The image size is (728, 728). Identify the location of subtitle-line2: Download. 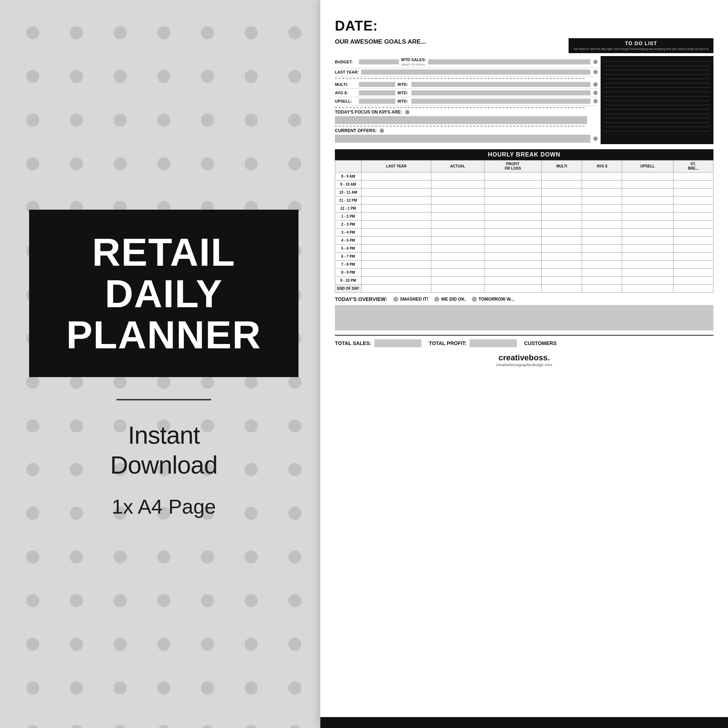
(164, 465).